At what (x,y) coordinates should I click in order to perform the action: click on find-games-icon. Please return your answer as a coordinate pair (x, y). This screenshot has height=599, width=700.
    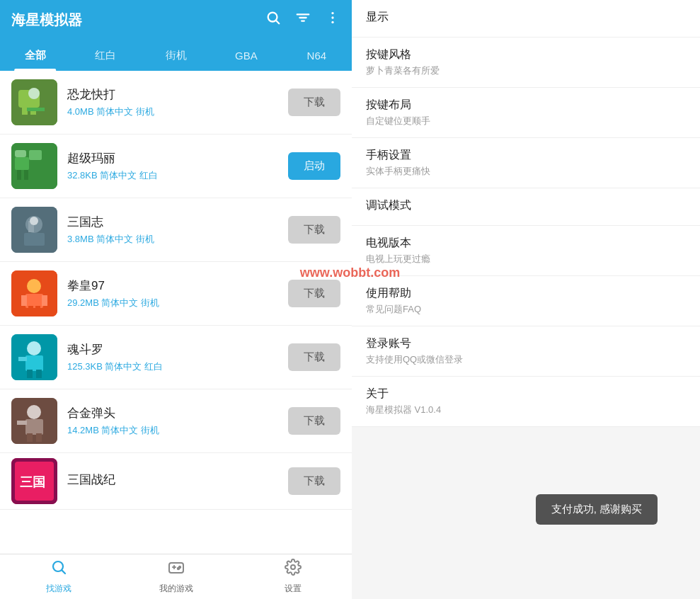
    Looking at the image, I should click on (59, 569).